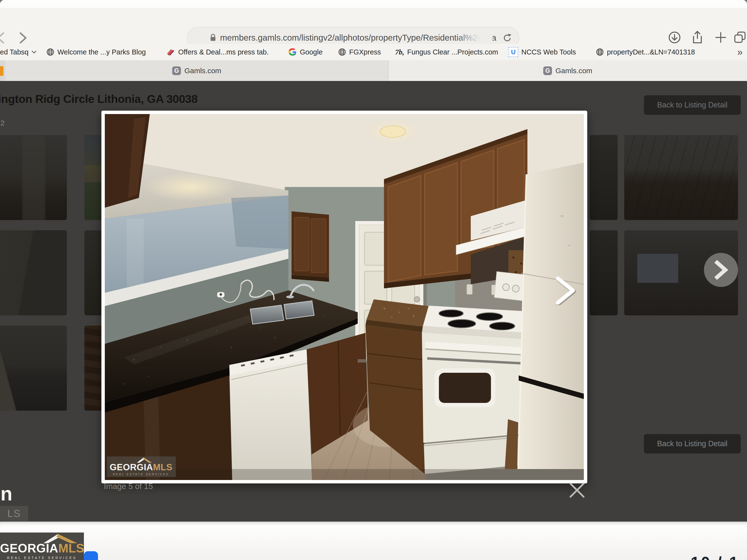 This screenshot has width=747, height=560. I want to click on logo-mls: MLS, so click(71, 549).